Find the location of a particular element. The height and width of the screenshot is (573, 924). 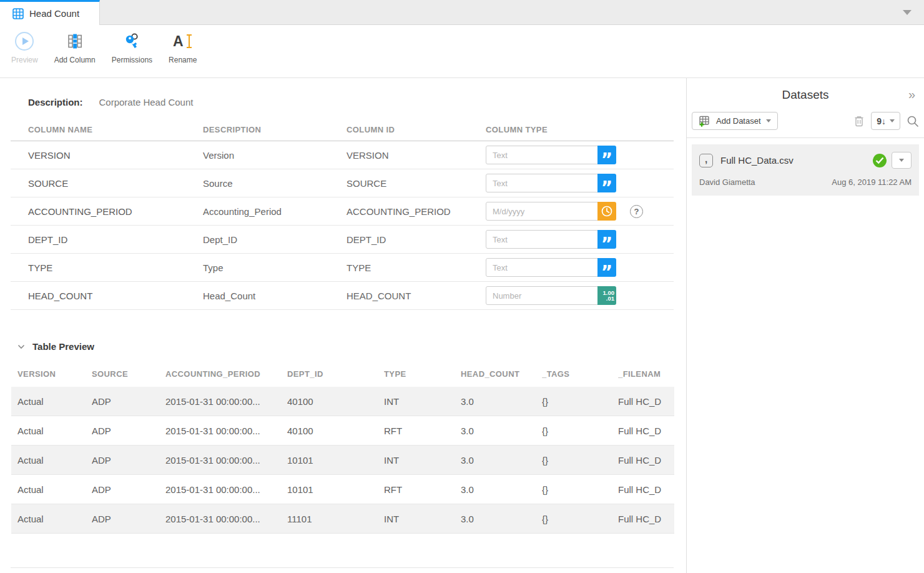

column-id: HEAD_COUNT is located at coordinates (416, 296).